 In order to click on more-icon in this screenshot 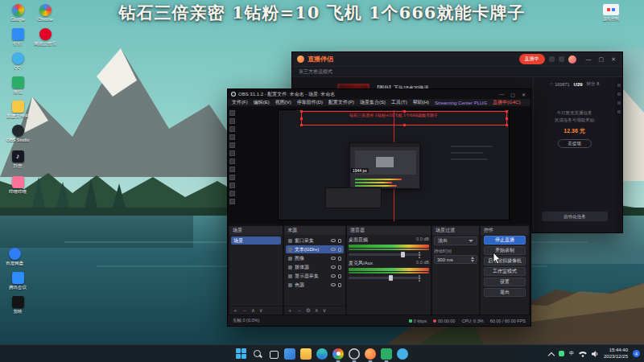, I will do `click(419, 253)`.